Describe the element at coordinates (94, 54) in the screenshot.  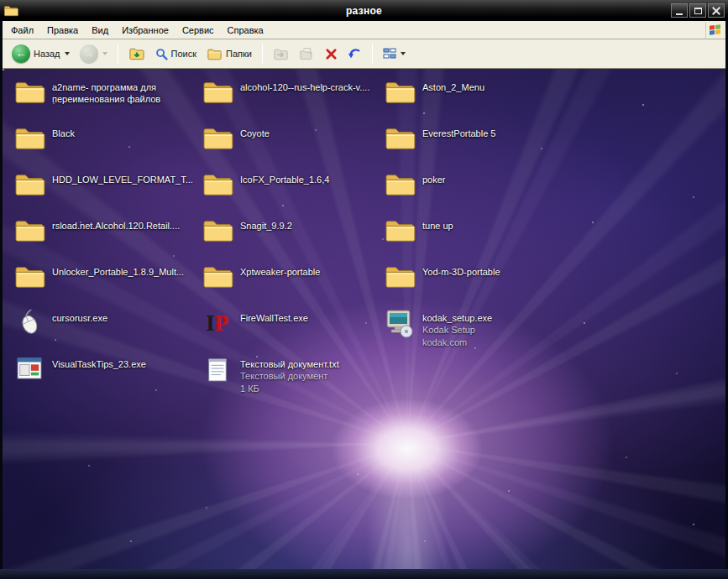
I see `forward-button: →` at that location.